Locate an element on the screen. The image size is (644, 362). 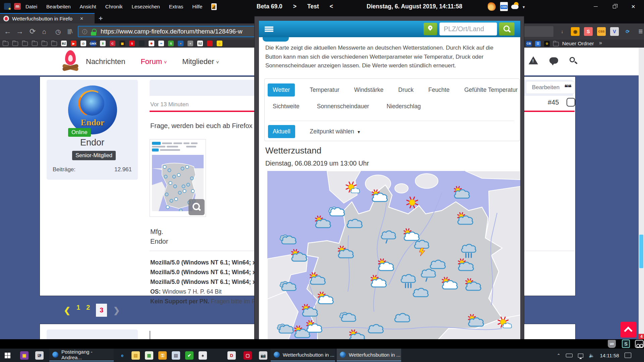
history-button: ◷ is located at coordinates (58, 32).